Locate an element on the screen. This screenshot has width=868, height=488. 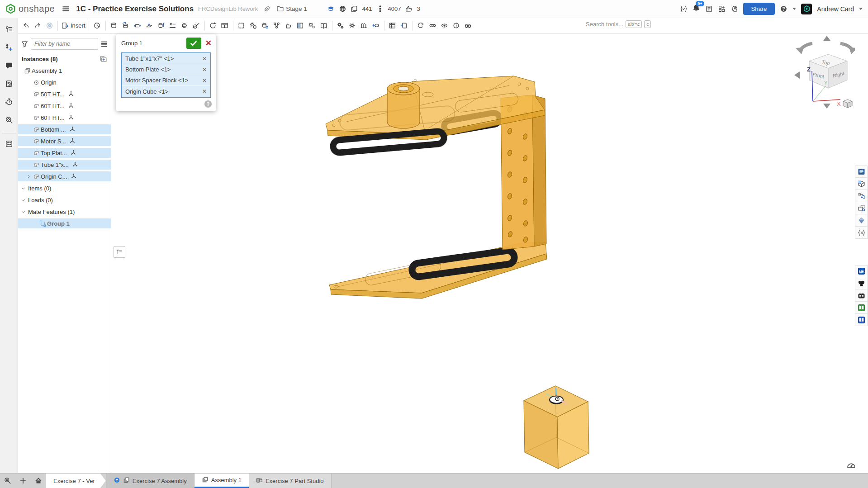
section-view-button is located at coordinates (456, 26).